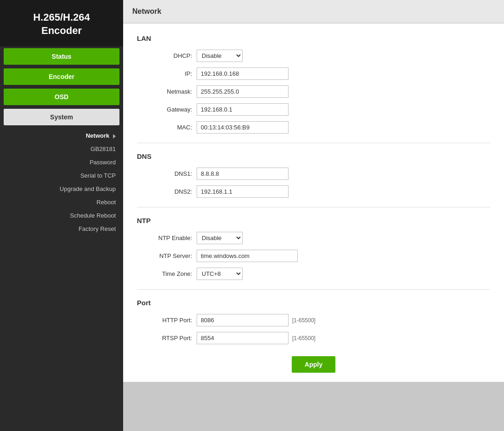 Image resolution: width=504 pixels, height=431 pixels. What do you see at coordinates (220, 274) in the screenshot?
I see `timezone-select: UTC-12UTC-11UTC-10 UTC-9UTC-8UTC-7 UTC-6…` at bounding box center [220, 274].